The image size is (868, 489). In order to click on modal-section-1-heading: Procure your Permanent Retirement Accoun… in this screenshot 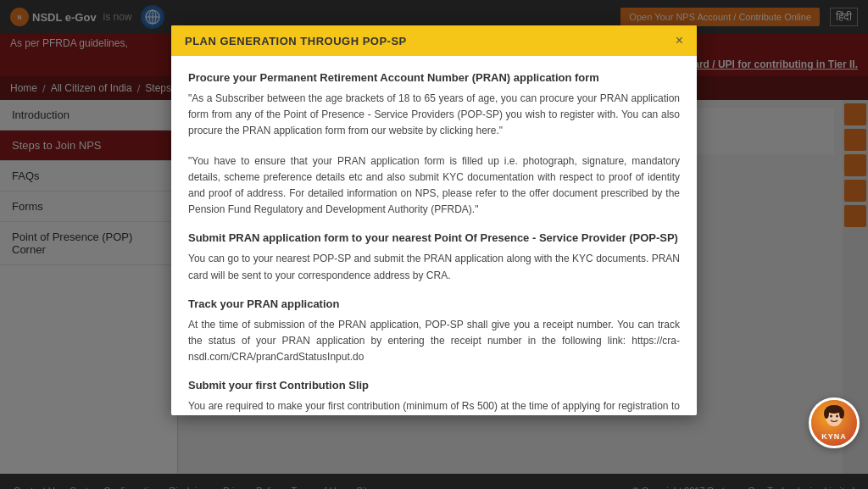, I will do `click(434, 78)`.